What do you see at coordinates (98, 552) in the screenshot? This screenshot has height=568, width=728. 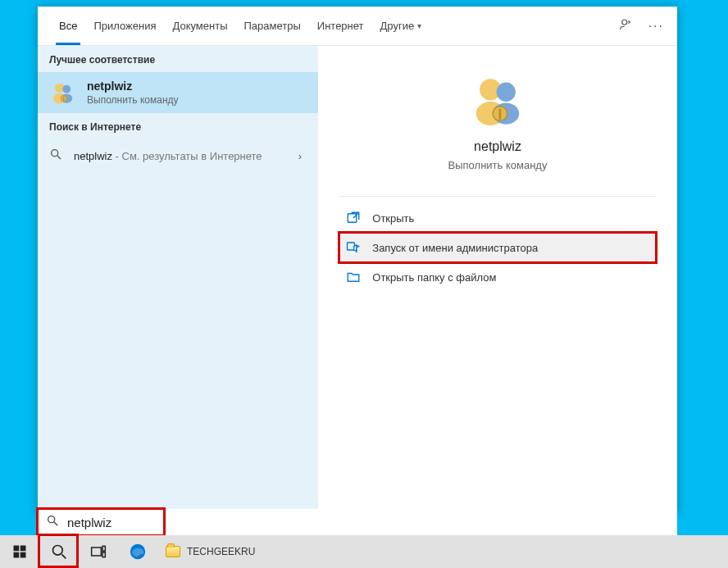 I see `task-view-button` at bounding box center [98, 552].